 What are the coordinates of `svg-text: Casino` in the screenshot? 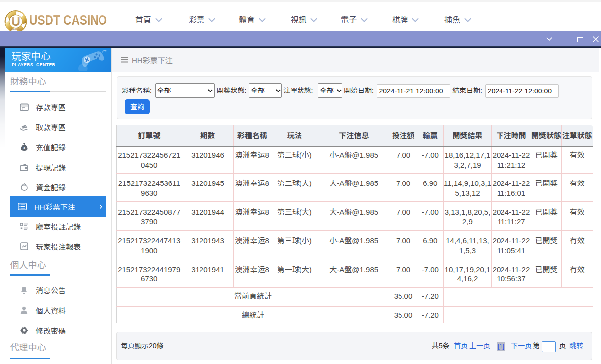 It's located at (16, 29).